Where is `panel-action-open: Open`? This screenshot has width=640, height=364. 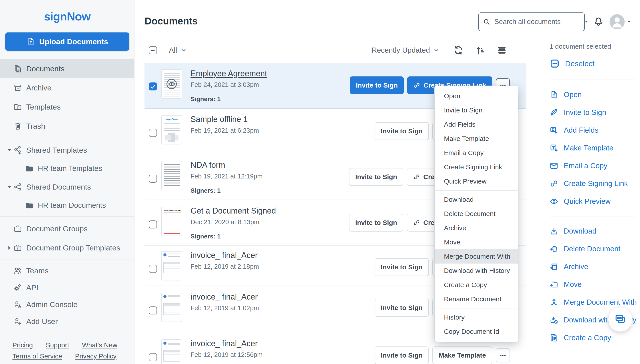
panel-action-open: Open is located at coordinates (595, 94).